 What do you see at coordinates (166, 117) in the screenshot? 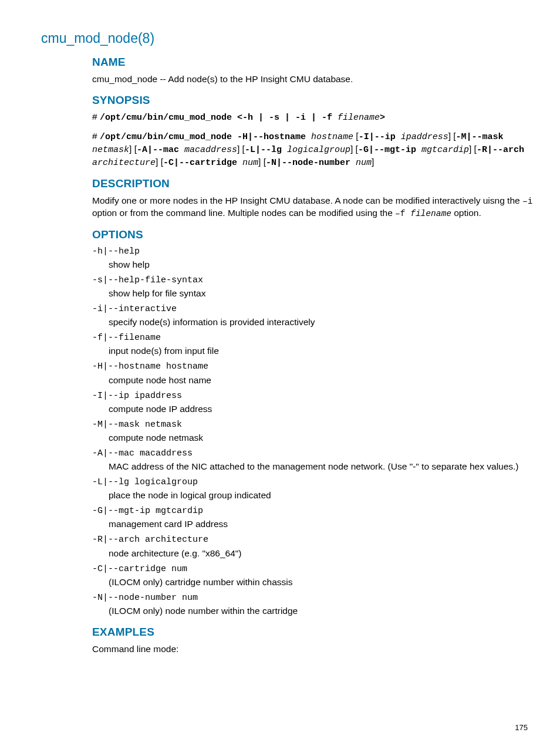
I see `syn-cmd: /opt/cmu/bin/cmu_mod_node` at bounding box center [166, 117].